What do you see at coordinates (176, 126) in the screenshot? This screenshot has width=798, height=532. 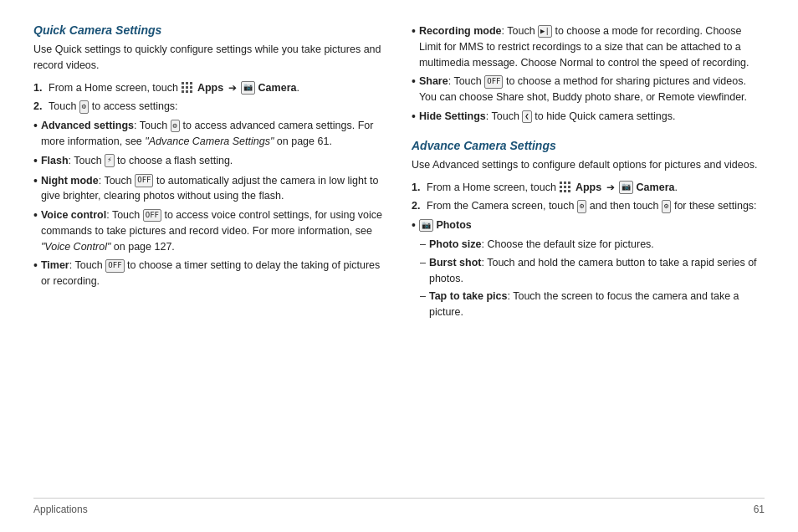 I see `adv-settings-icon: ⚙` at bounding box center [176, 126].